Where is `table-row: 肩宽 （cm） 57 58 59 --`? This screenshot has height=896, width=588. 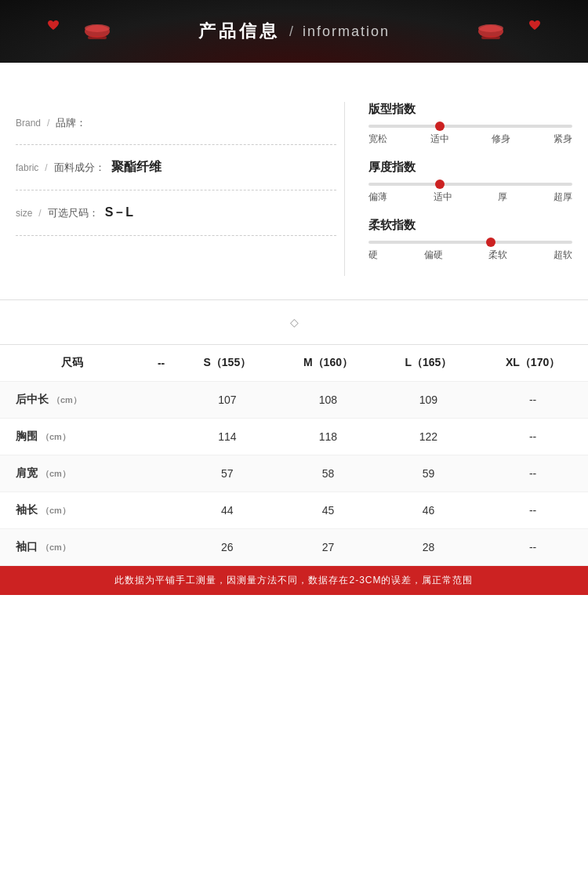 table-row: 肩宽 （cm） 57 58 59 -- is located at coordinates (294, 473).